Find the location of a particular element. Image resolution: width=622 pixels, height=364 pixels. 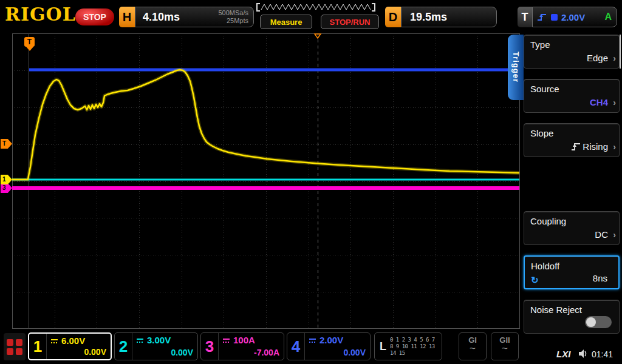

channel1-scale: 6.00V is located at coordinates (73, 341).